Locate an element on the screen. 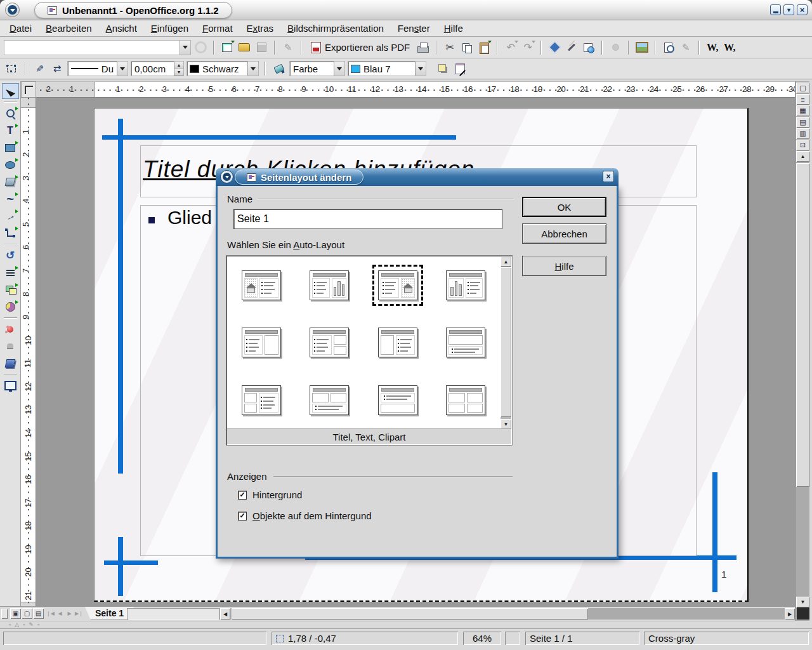 This screenshot has height=650, width=812. scroll-right-button: ▶ is located at coordinates (790, 614).